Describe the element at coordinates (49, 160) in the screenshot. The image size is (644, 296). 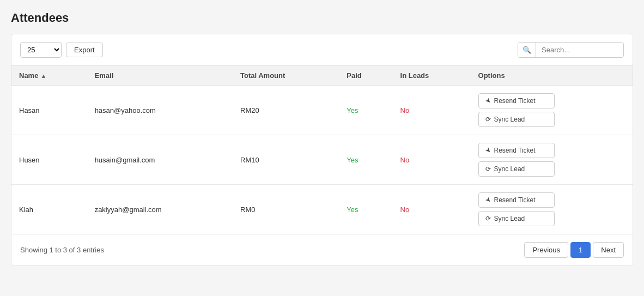
I see `cell-name-1: Husen` at that location.